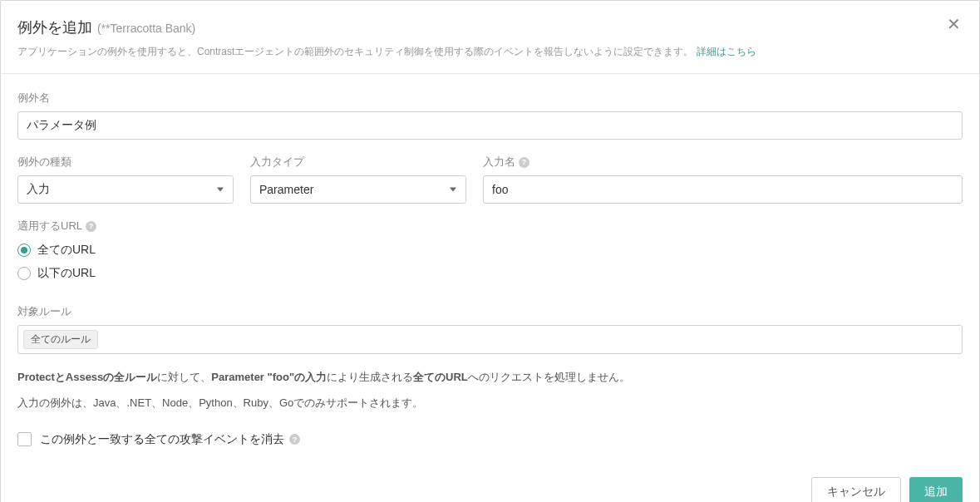  What do you see at coordinates (170, 440) in the screenshot?
I see `delete-events-label: この例外と一致する全ての攻撃イベントを消去 ?` at bounding box center [170, 440].